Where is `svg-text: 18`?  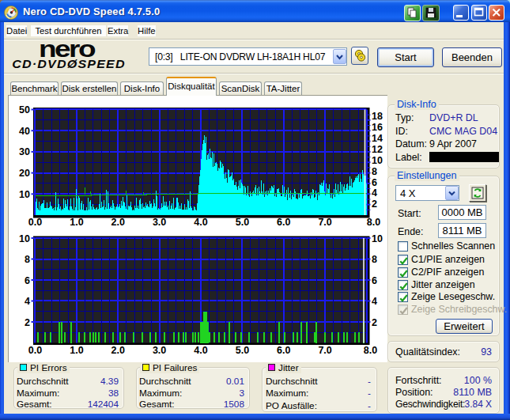 svg-text: 18 is located at coordinates (377, 116).